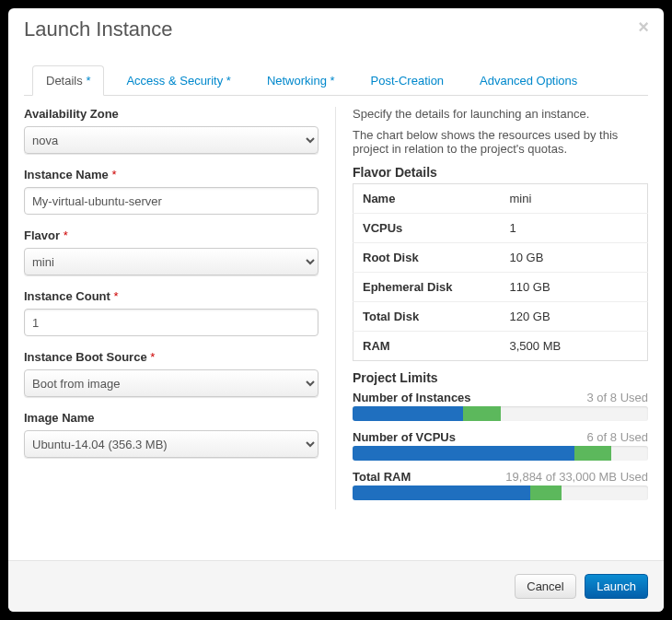 The width and height of the screenshot is (672, 620). What do you see at coordinates (501, 228) in the screenshot?
I see `table-row: VCPUs1` at bounding box center [501, 228].